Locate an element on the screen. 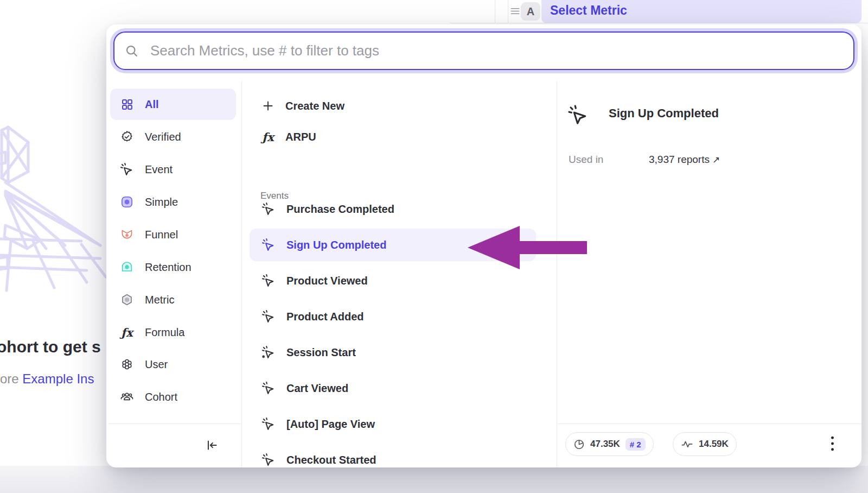 This screenshot has width=868, height=493. more-options-button is located at coordinates (832, 444).